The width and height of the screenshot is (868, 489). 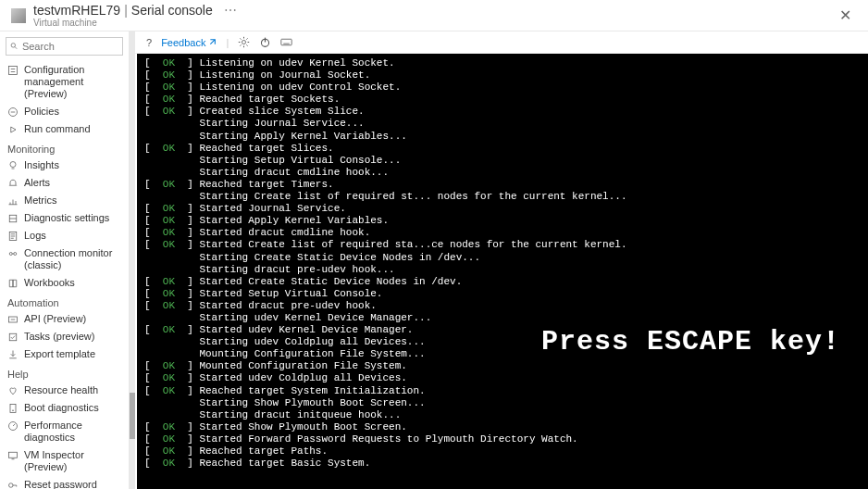 I want to click on search-input-wrap, so click(x=65, y=46).